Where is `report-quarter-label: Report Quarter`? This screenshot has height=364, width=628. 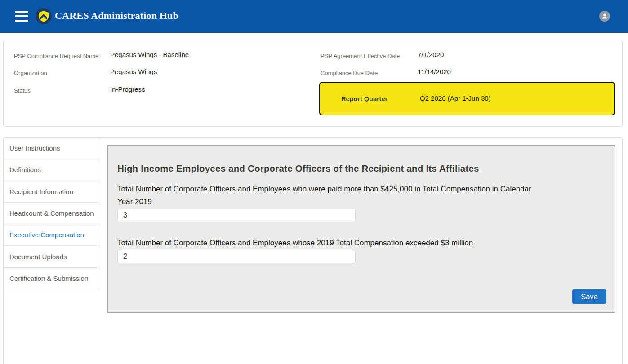
report-quarter-label: Report Quarter is located at coordinates (364, 99).